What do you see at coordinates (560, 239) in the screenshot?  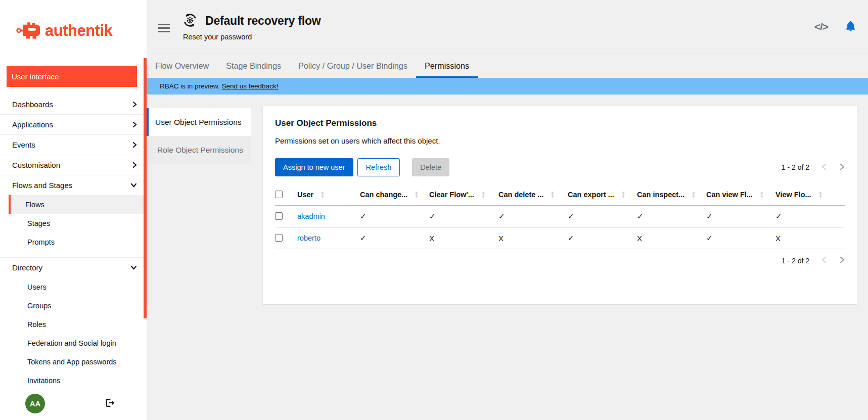 I see `table-row: roberto ✓ X X ✓ X ✓ X` at bounding box center [560, 239].